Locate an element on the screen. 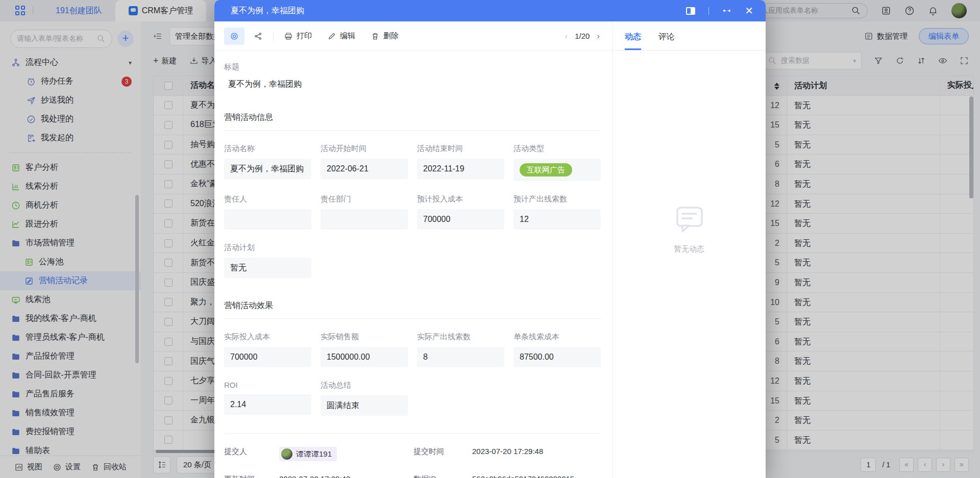 The image size is (980, 478). field-value: 12 is located at coordinates (557, 219).